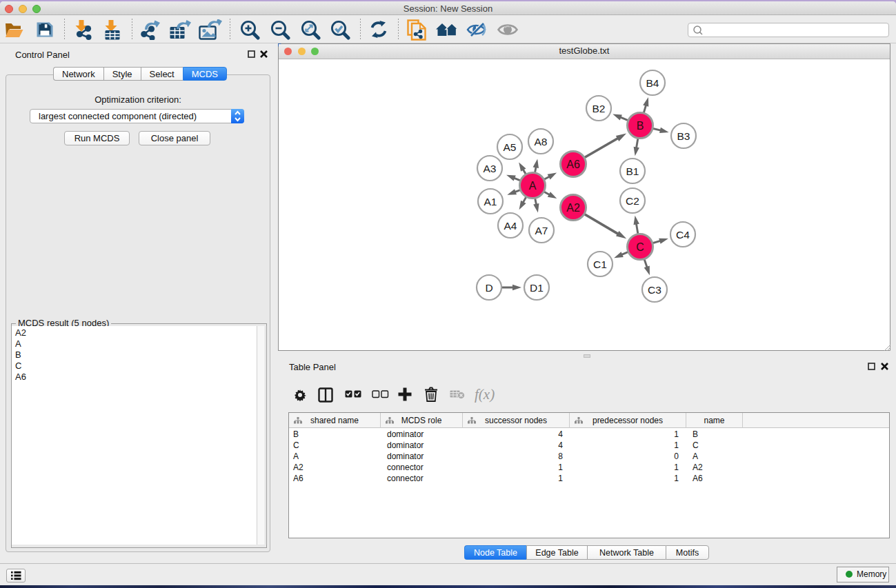  I want to click on svg-text: A5, so click(510, 148).